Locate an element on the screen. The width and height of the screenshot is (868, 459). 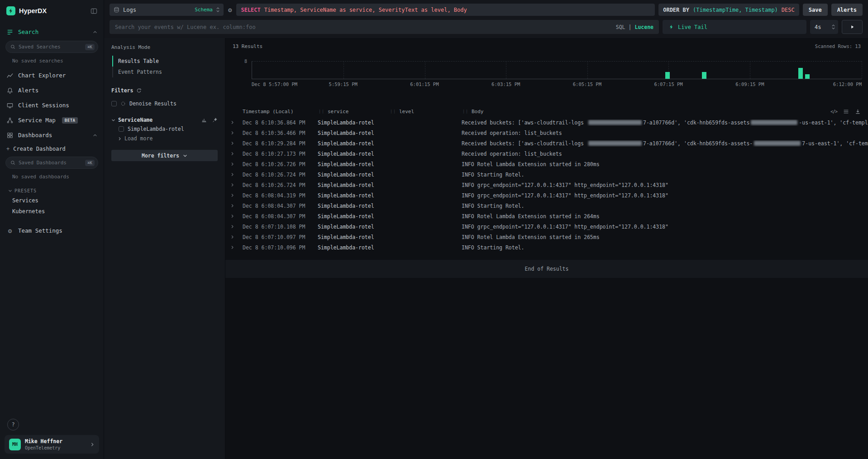
table-row: Dec 8 6:10:29.284 PM SimpleLambda-rotel … is located at coordinates (547, 143).